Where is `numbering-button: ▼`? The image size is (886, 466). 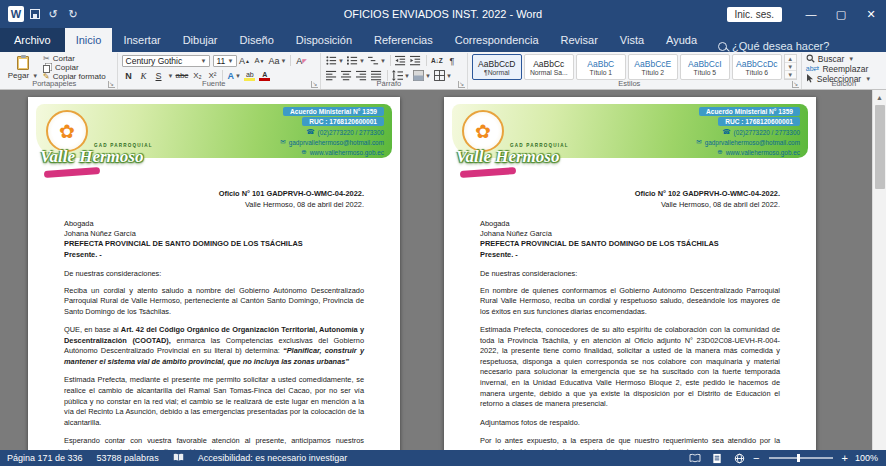
numbering-button: ▼ is located at coordinates (356, 60).